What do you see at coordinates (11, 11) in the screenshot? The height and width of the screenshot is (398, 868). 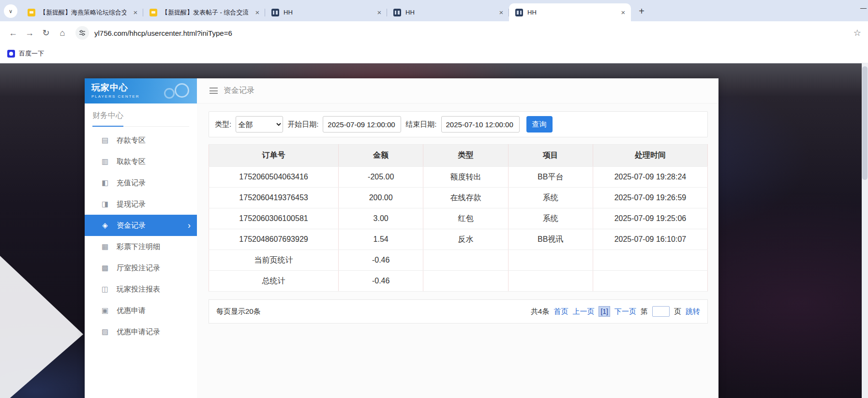 I see `tab-search-button: ∨` at bounding box center [11, 11].